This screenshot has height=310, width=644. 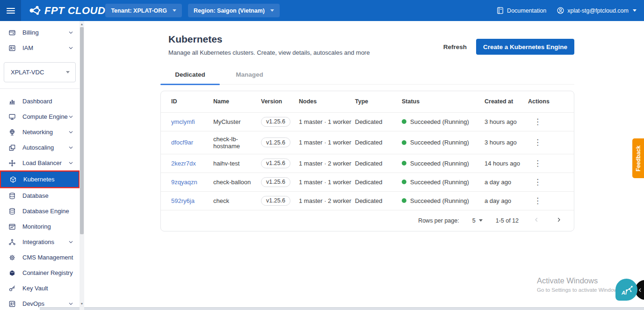 I want to click on sidebar-item-integrations: Integrations, so click(x=40, y=242).